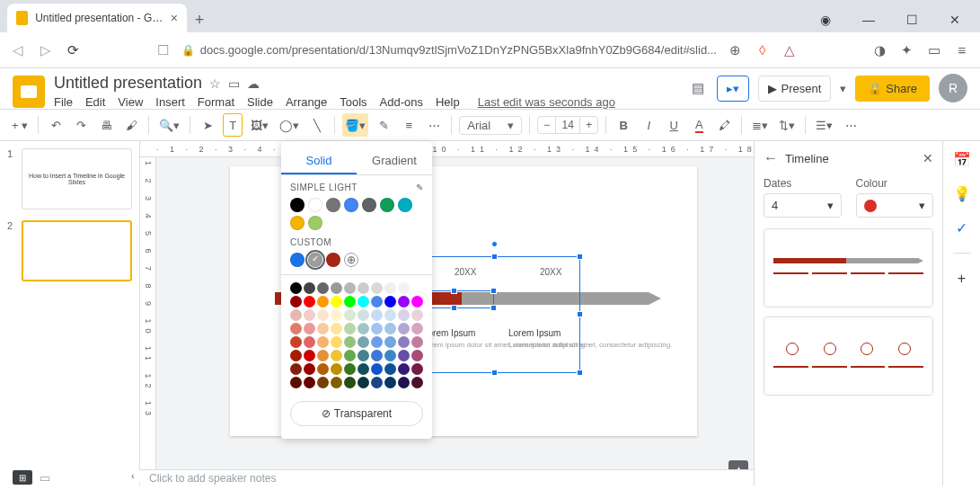 The width and height of the screenshot is (980, 490). I want to click on tab-close-icon: ×, so click(174, 18).